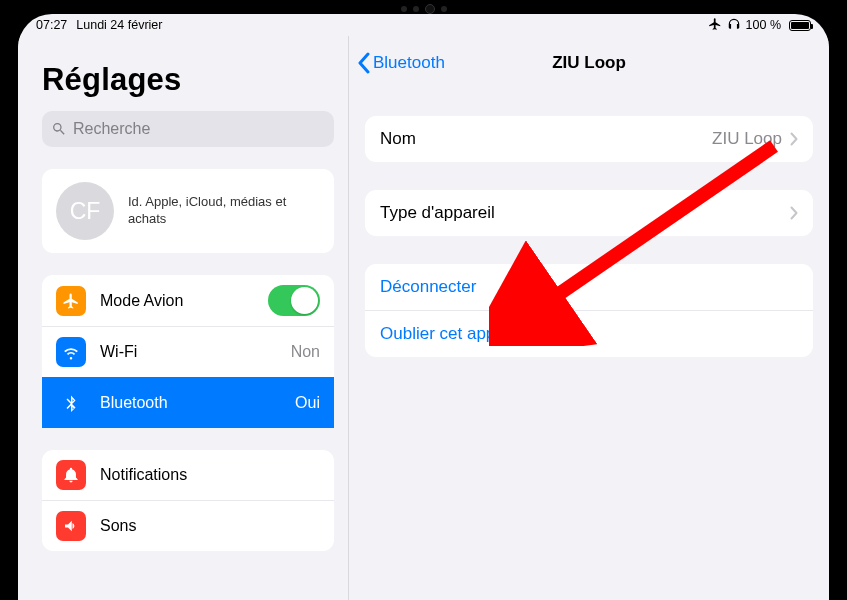  What do you see at coordinates (198, 403) in the screenshot?
I see `sidebar-item-label: Bluetooth` at bounding box center [198, 403].